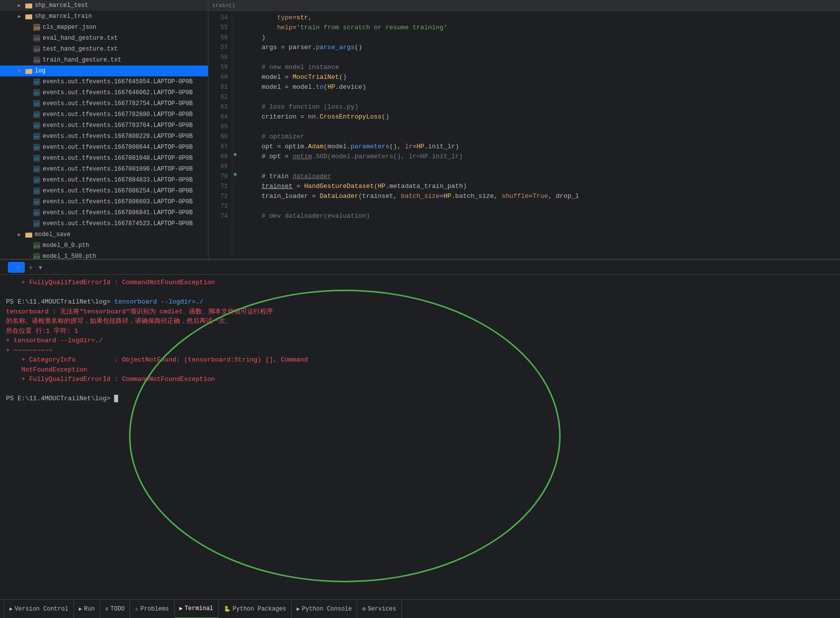 The image size is (840, 618). Describe the element at coordinates (41, 267) in the screenshot. I see `terminal-dropdown-button: ▾` at that location.